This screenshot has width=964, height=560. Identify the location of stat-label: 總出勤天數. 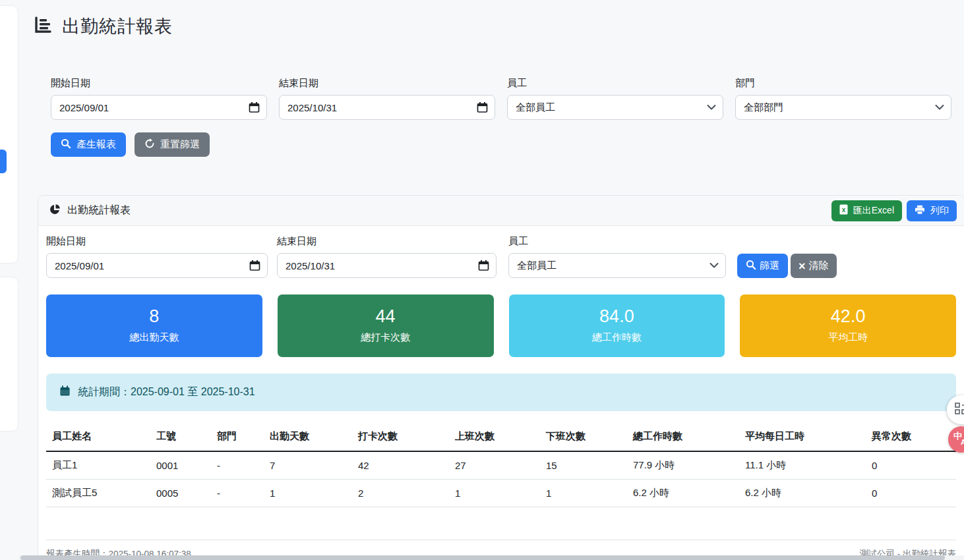
(154, 337).